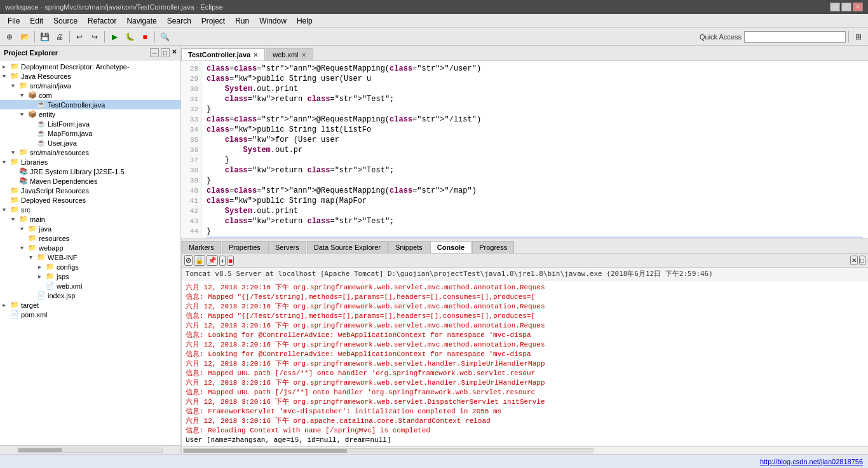 This screenshot has height=468, width=868. Describe the element at coordinates (90, 276) in the screenshot. I see `tree-item: ▸📁jsps` at that location.